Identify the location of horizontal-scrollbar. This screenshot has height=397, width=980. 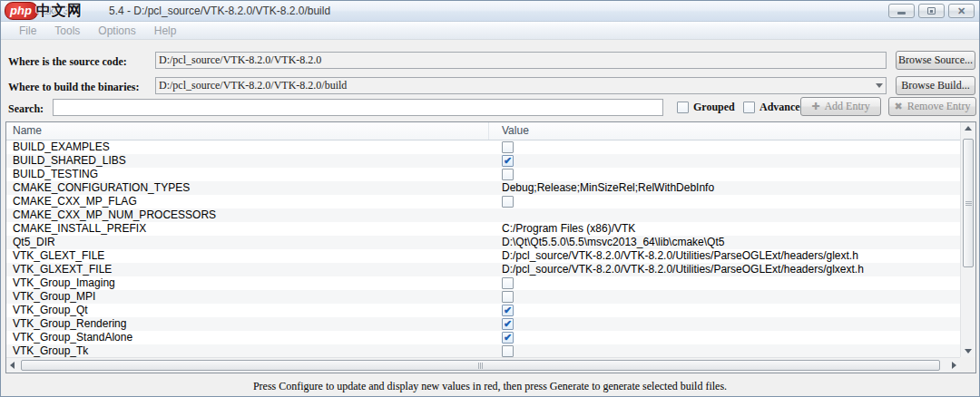
(483, 364).